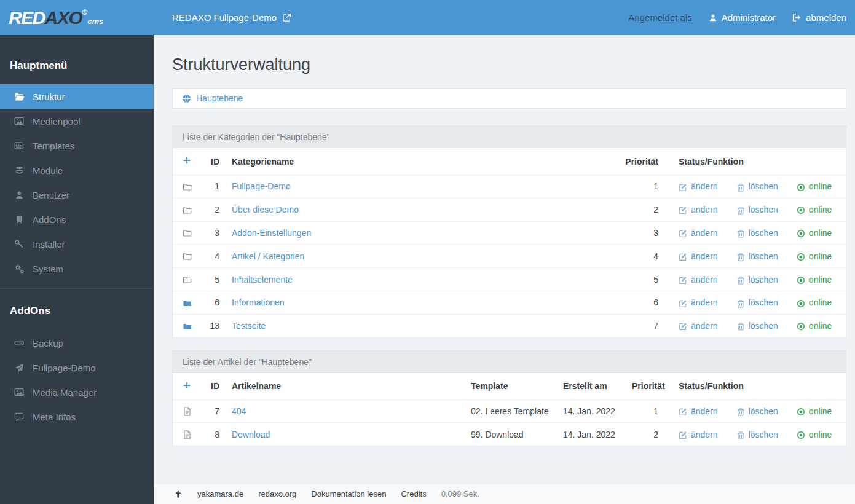 The height and width of the screenshot is (504, 855). Describe the element at coordinates (77, 244) in the screenshot. I see `sidebar-item-installer: Installer` at that location.